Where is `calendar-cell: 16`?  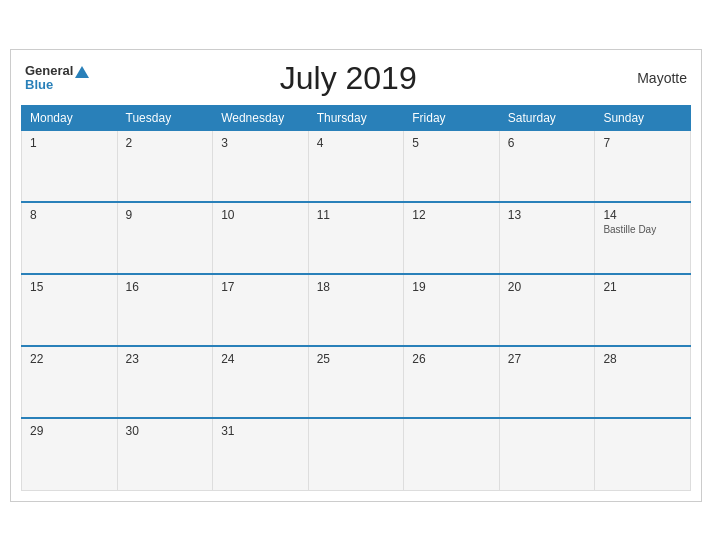 calendar-cell: 16 is located at coordinates (165, 310).